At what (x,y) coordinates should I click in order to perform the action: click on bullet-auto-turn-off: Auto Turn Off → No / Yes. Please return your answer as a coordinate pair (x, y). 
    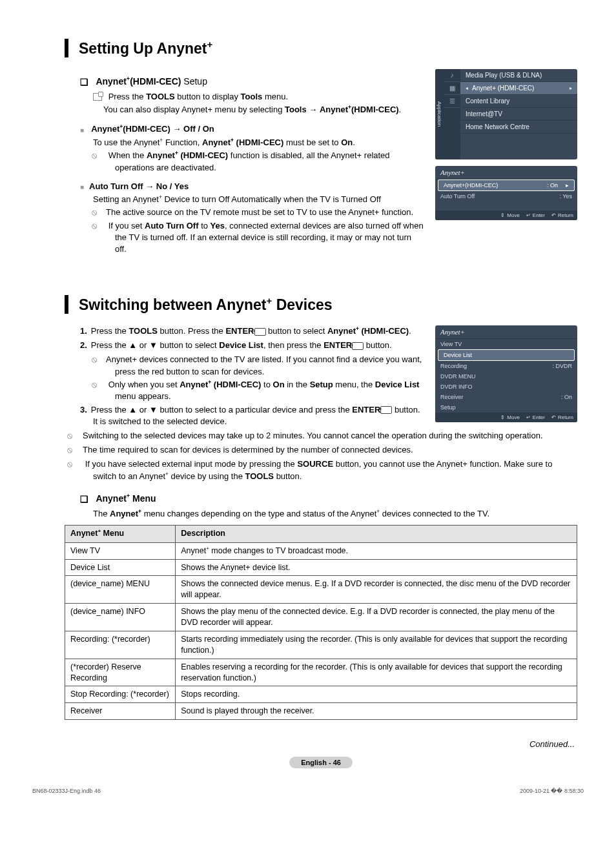
    Looking at the image, I should click on (252, 186).